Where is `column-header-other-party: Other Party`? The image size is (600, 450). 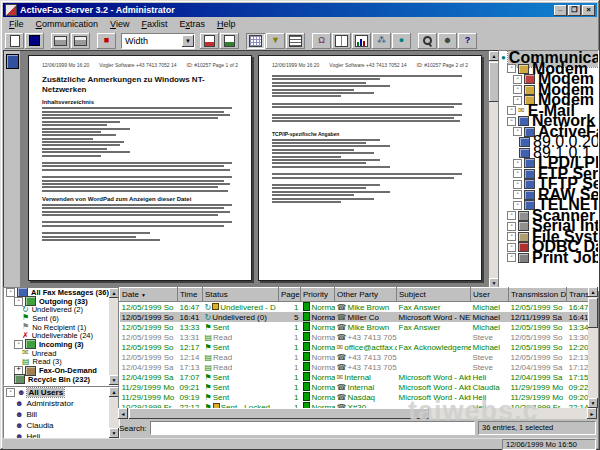
column-header-other-party: Other Party is located at coordinates (366, 295).